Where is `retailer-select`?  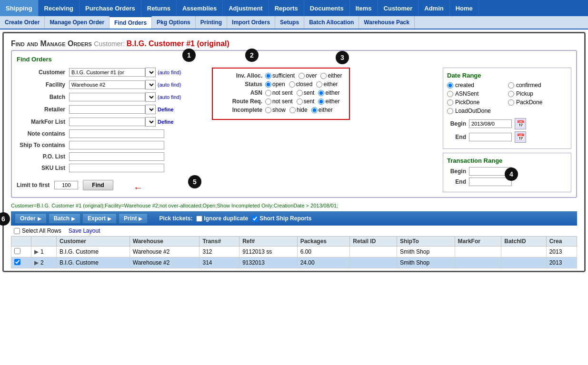 retailer-select is located at coordinates (150, 109).